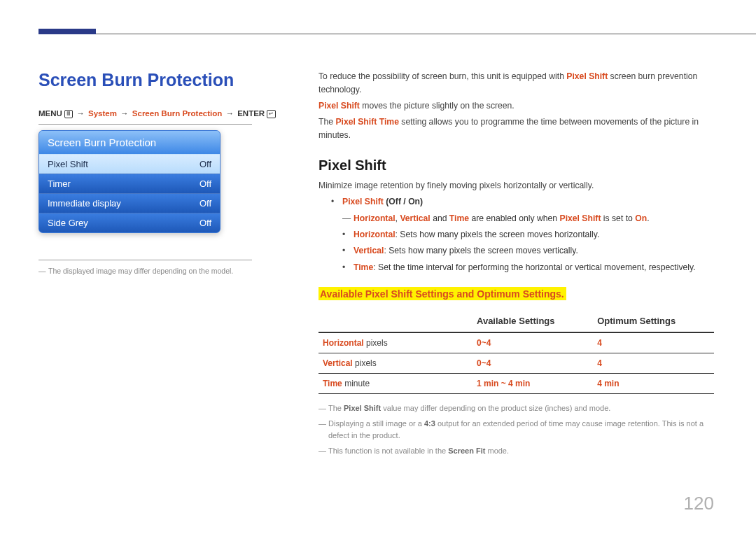  Describe the element at coordinates (130, 164) in the screenshot. I see `panel-row-pixel-shift: Pixel Shift Off` at that location.